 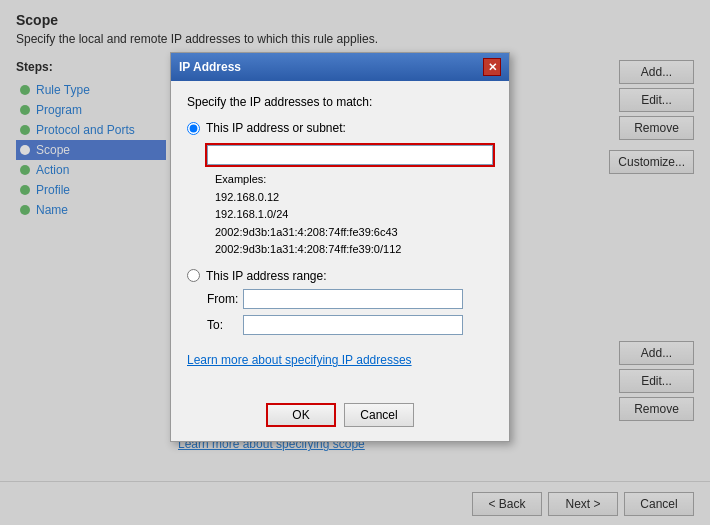 I want to click on dialog-cancel-button: Cancel, so click(x=379, y=415).